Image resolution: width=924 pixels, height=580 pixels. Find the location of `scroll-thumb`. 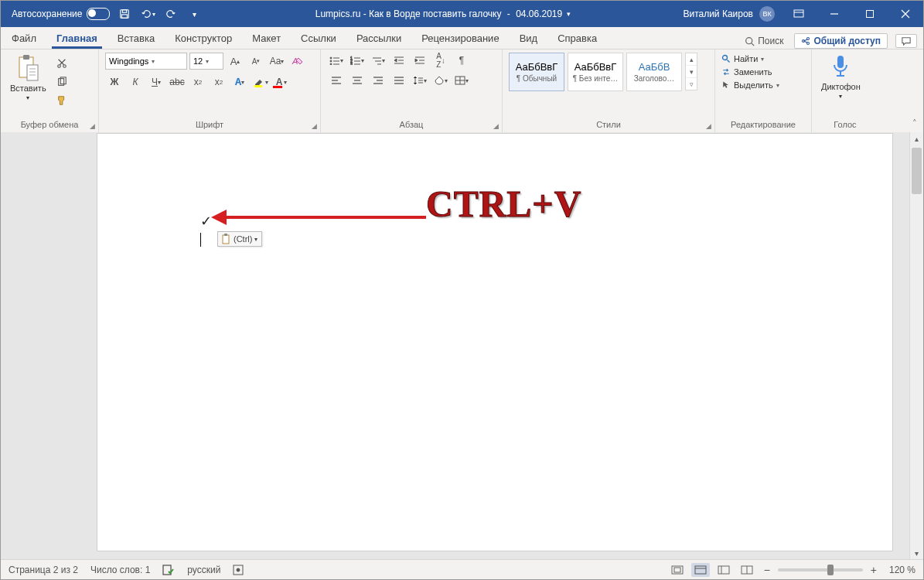

scroll-thumb is located at coordinates (917, 171).